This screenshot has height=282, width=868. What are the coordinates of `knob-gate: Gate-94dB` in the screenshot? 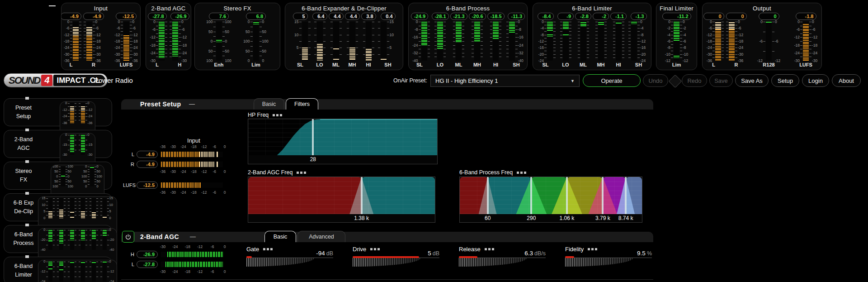 It's located at (290, 257).